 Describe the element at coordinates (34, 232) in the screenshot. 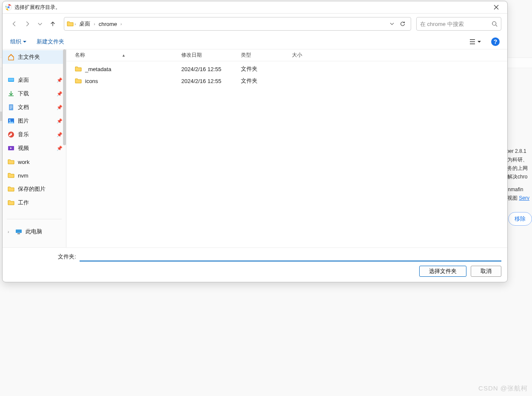

I see `sidebar-item-label: 此电脑` at that location.